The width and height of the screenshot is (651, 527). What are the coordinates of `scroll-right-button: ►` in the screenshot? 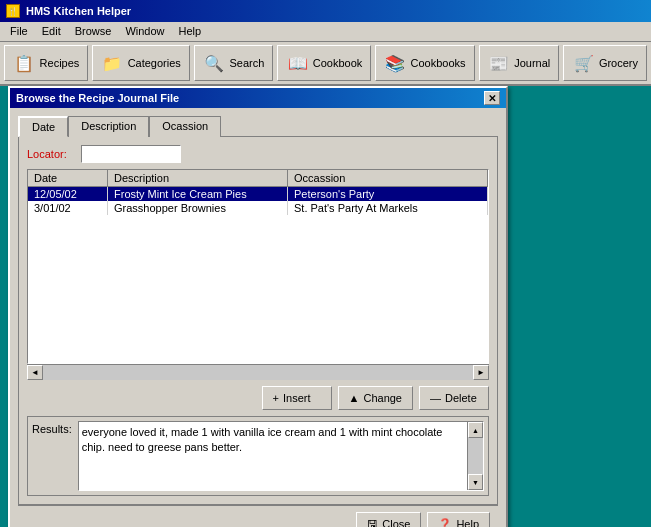 It's located at (481, 372).